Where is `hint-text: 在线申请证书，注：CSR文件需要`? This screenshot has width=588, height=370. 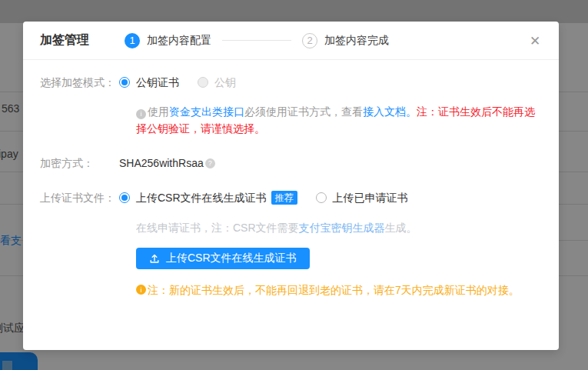 hint-text: 在线申请证书，注：CSR文件需要 is located at coordinates (218, 228).